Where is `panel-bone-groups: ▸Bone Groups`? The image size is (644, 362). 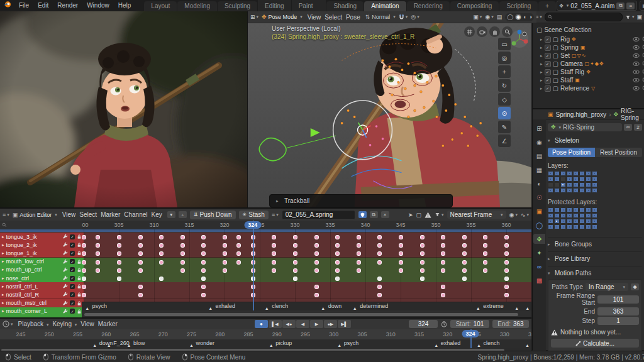 panel-bone-groups: ▸Bone Groups is located at coordinates (595, 243).